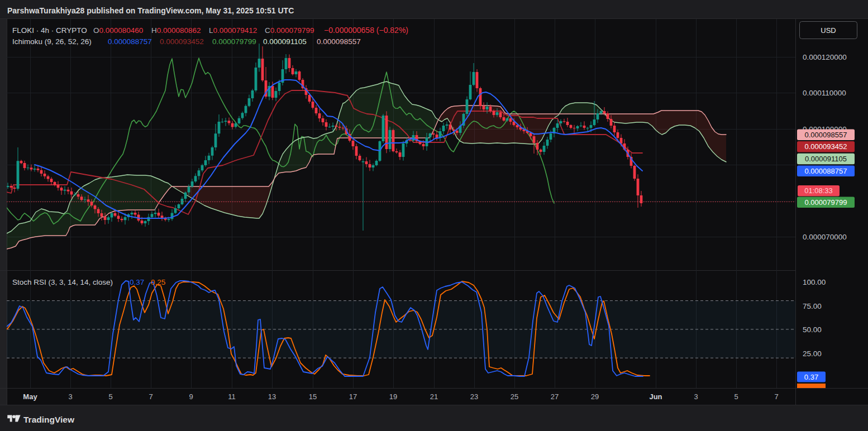 This screenshot has width=868, height=431. What do you see at coordinates (158, 282) in the screenshot?
I see `svg-text: 0.25` at bounding box center [158, 282].